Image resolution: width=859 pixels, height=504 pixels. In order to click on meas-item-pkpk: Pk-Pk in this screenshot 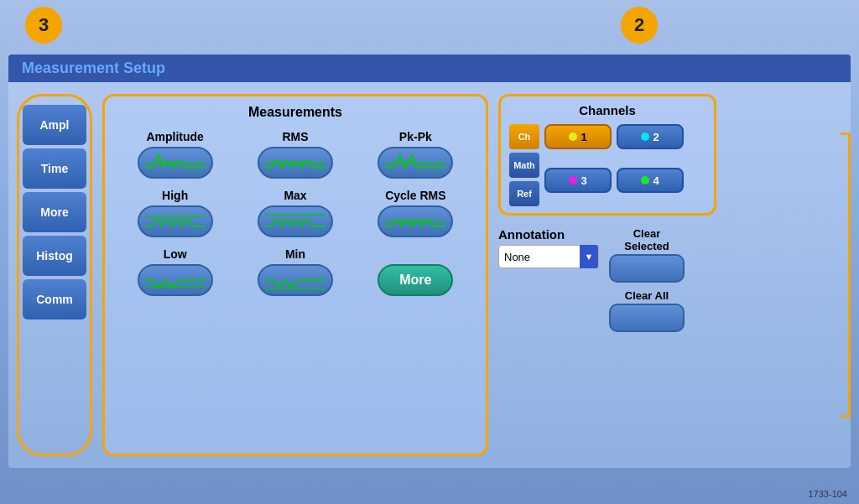, I will do `click(416, 154)`.